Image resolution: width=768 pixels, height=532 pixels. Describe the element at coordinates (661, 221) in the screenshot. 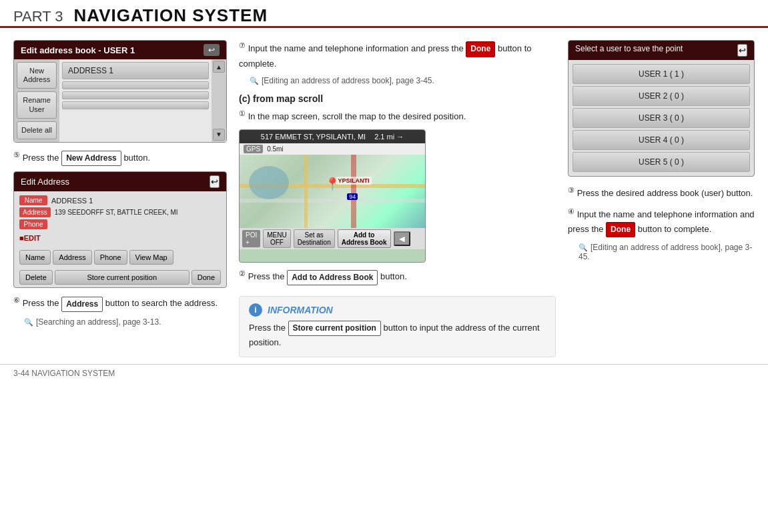

I see `step4-text: ④ Input the name and telephone informati…` at that location.